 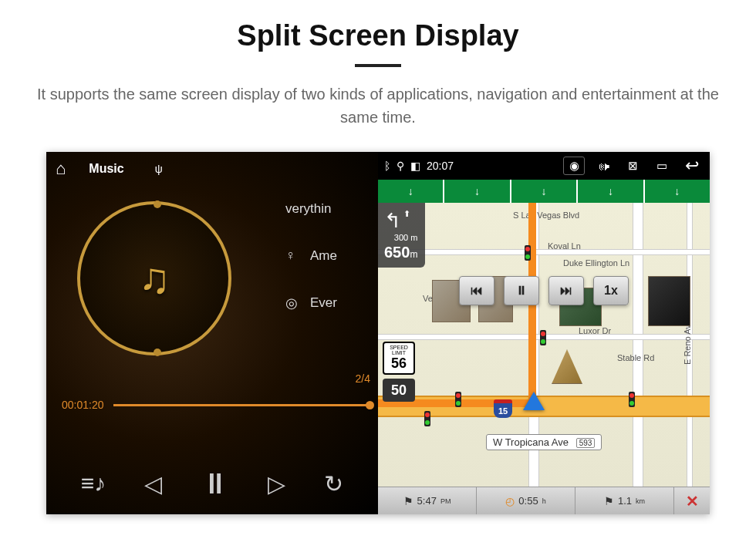 I want to click on clock-icon: ◴, so click(x=510, y=501).